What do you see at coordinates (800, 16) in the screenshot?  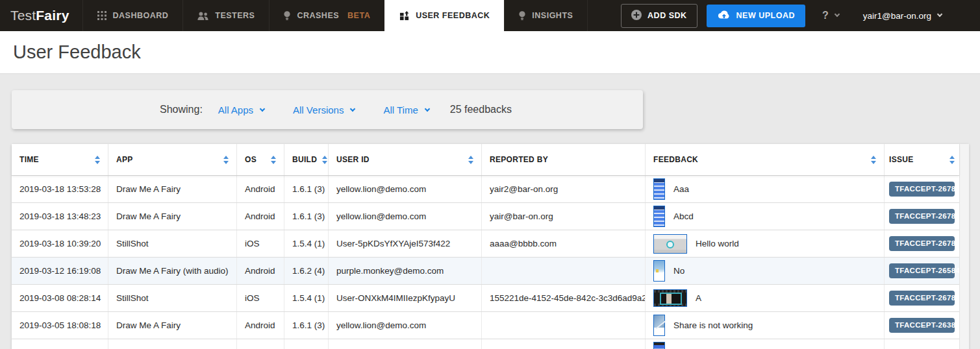 I see `nav-right: ADD SDK NEW UPLOAD ? yair1@bar-on.org` at bounding box center [800, 16].